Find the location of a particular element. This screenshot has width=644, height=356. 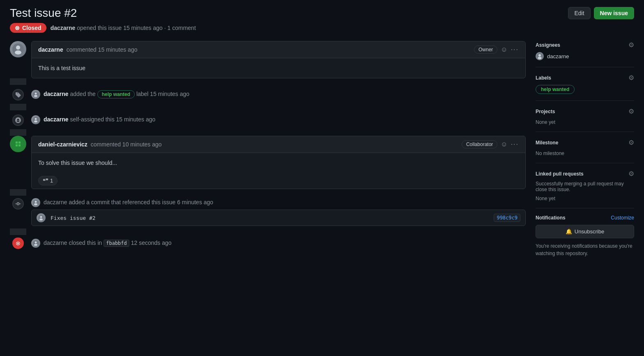

small-avatar-commit is located at coordinates (36, 203).